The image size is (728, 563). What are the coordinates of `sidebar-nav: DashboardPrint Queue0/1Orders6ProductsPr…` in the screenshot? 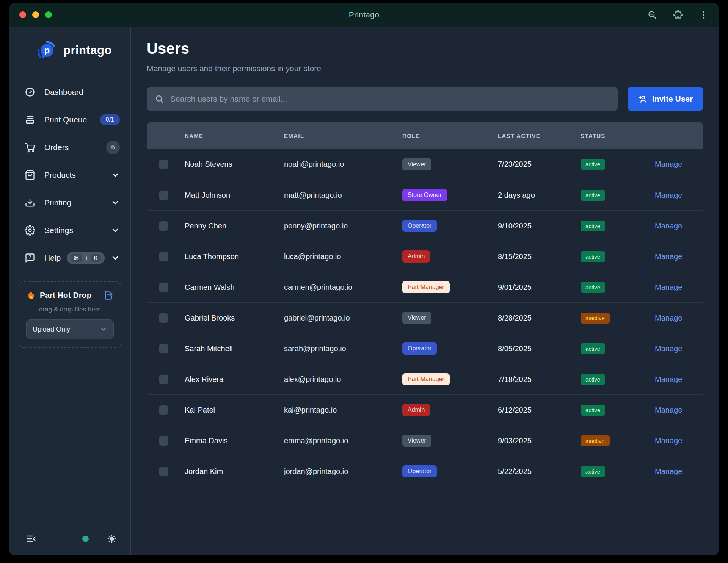 It's located at (70, 175).